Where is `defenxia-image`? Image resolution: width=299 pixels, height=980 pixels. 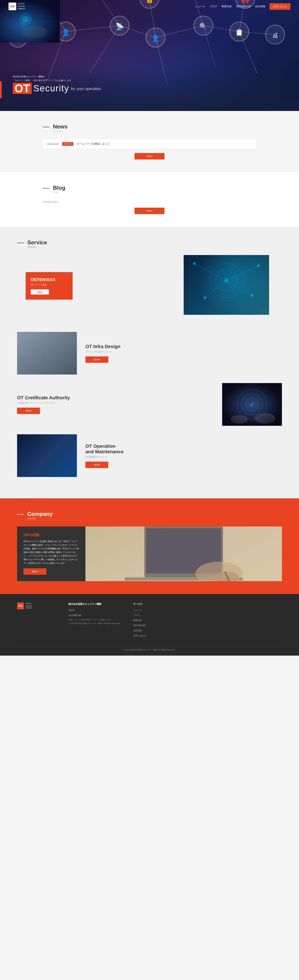 defenxia-image is located at coordinates (226, 285).